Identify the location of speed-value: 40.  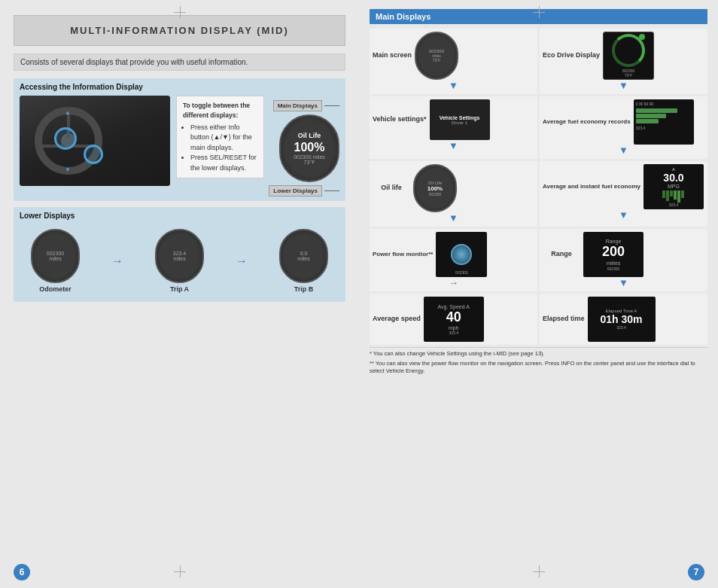
(454, 318).